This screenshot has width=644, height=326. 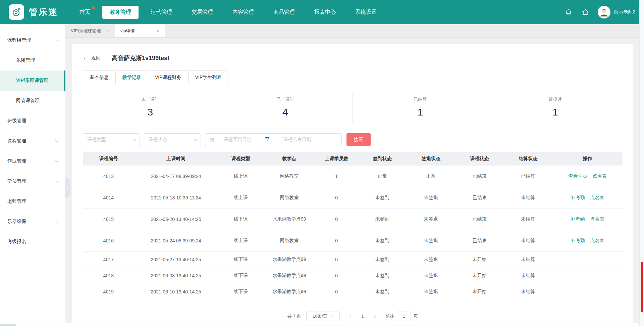 I want to click on cell-time: 2021-05-20 13:40-14:25, so click(x=176, y=219).